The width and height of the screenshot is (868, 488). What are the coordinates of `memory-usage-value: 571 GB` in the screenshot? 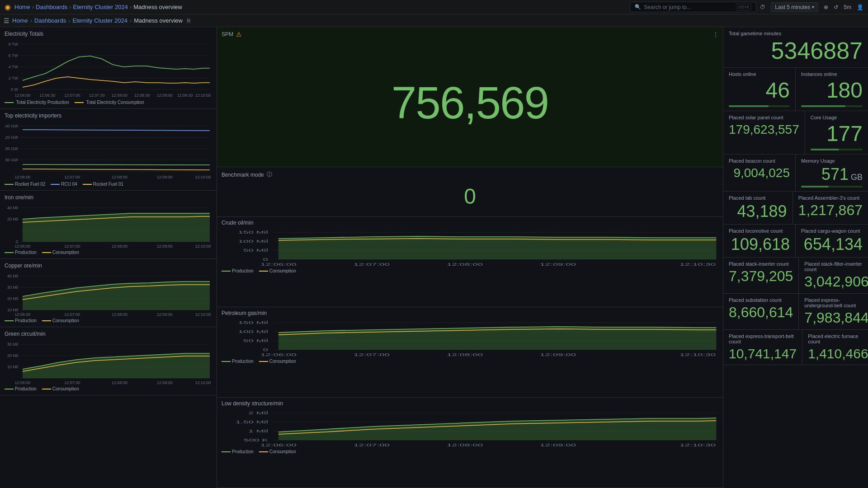 It's located at (832, 174).